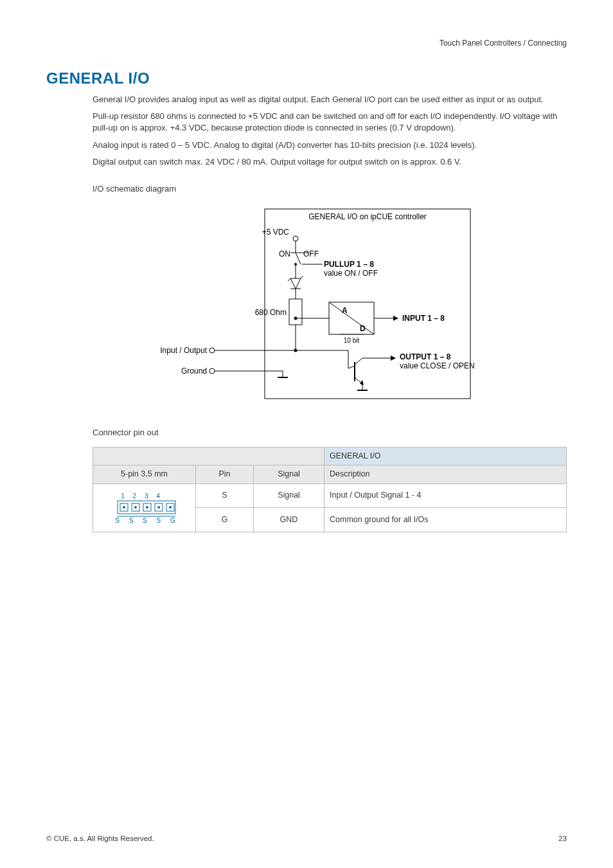  Describe the element at coordinates (330, 490) in the screenshot. I see `pinout-table: GENERAL I/O 5-pin 3.5 mm Pin Signal Desc…` at that location.